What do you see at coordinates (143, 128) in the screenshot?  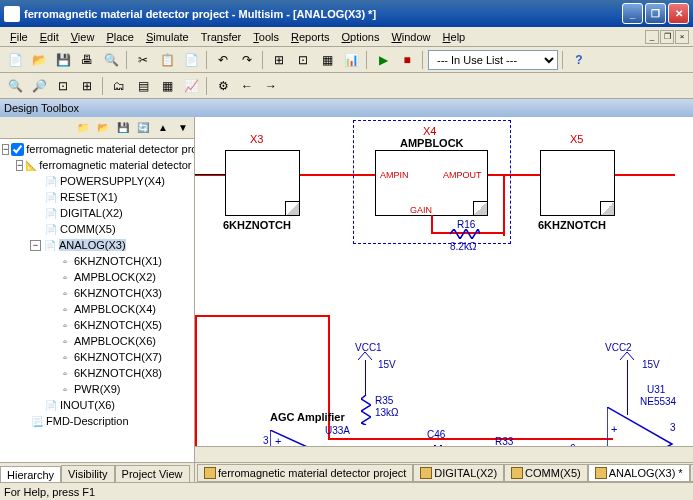 I see `refresh-icon: 🔄` at bounding box center [143, 128].